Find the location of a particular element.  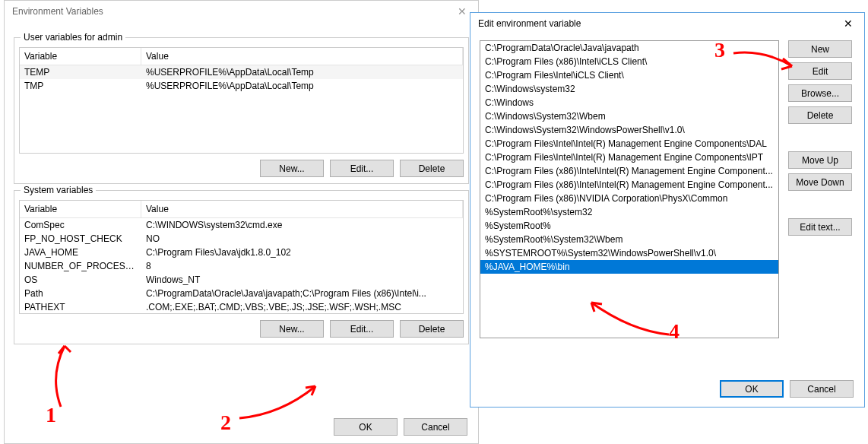

list-item: C:\Windows is located at coordinates (629, 103).